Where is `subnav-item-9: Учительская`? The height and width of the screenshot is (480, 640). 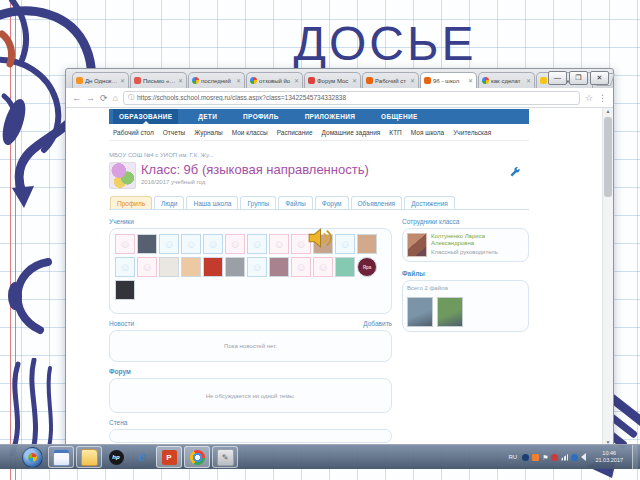
subnav-item-9: Учительская is located at coordinates (472, 132).